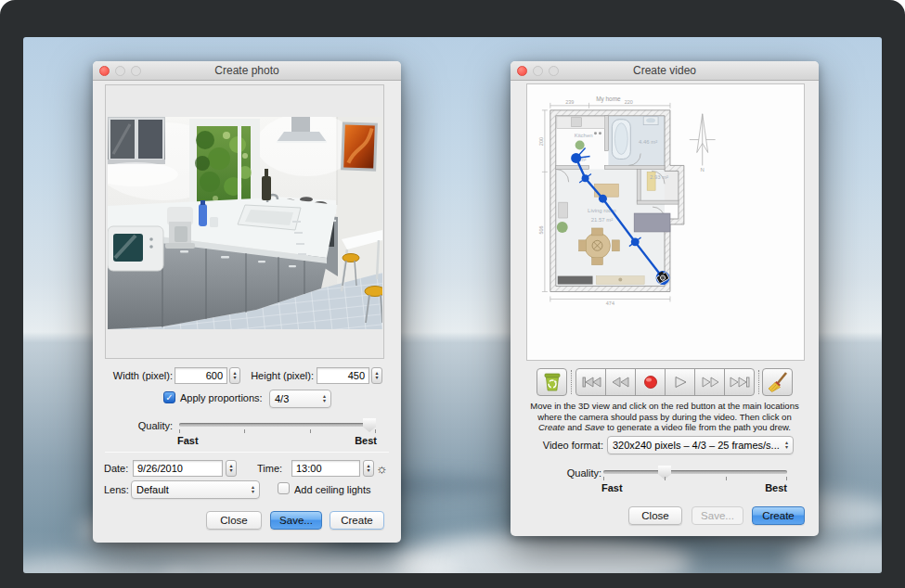 This screenshot has width=905, height=588. What do you see at coordinates (368, 468) in the screenshot?
I see `time-stepper: ▴▾` at bounding box center [368, 468].